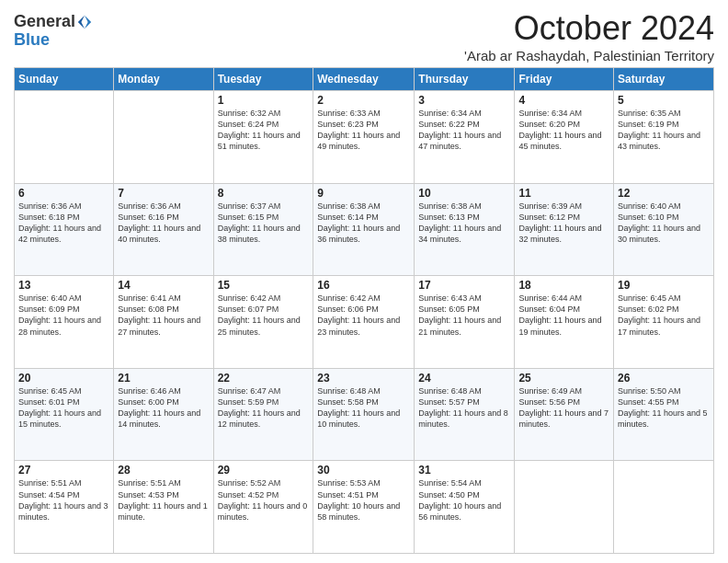 This screenshot has height=563, width=728. Describe the element at coordinates (64, 285) in the screenshot. I see `day-number: 13` at that location.